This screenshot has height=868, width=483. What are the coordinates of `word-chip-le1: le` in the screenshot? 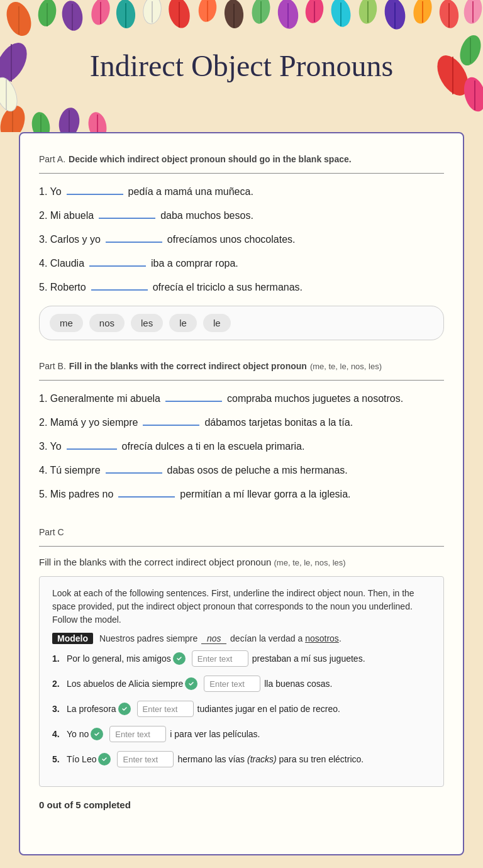 It's located at (183, 323).